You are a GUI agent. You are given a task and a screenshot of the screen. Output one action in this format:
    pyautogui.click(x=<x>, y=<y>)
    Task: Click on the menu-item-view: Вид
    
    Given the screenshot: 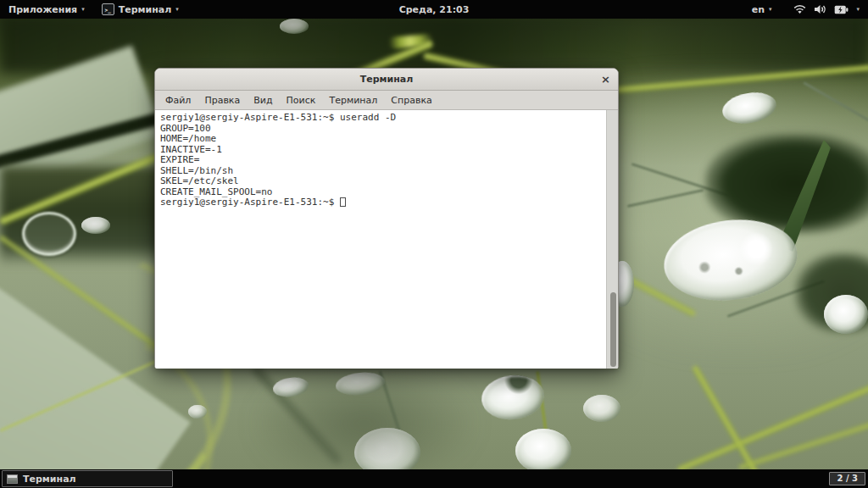 What is the action you would take?
    pyautogui.click(x=263, y=100)
    